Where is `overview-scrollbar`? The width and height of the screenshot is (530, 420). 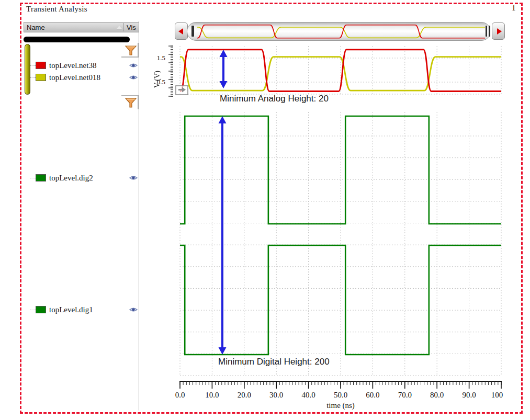
overview-scrollbar is located at coordinates (339, 31).